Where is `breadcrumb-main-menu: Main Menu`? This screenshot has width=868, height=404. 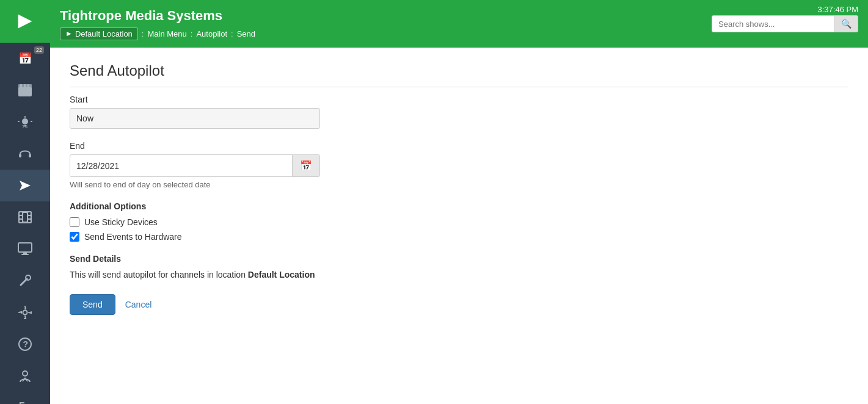
breadcrumb-main-menu: Main Menu is located at coordinates (167, 34).